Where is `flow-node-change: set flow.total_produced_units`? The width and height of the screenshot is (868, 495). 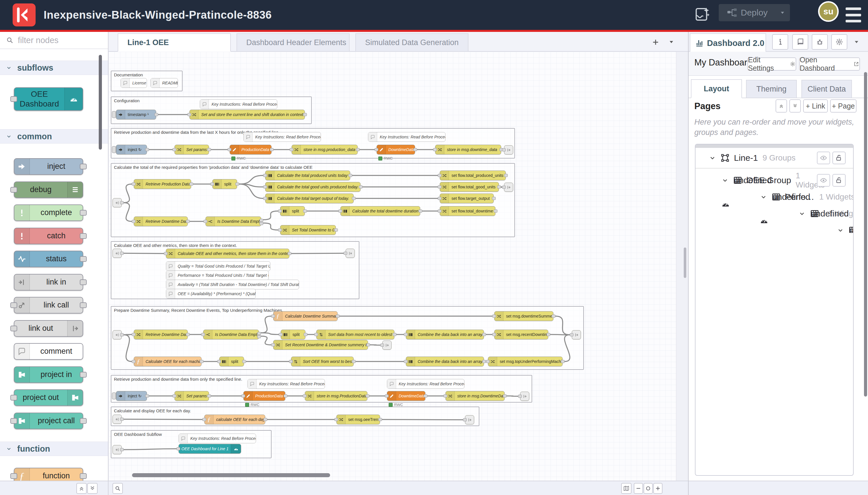
flow-node-change: set flow.total_produced_units is located at coordinates (473, 175).